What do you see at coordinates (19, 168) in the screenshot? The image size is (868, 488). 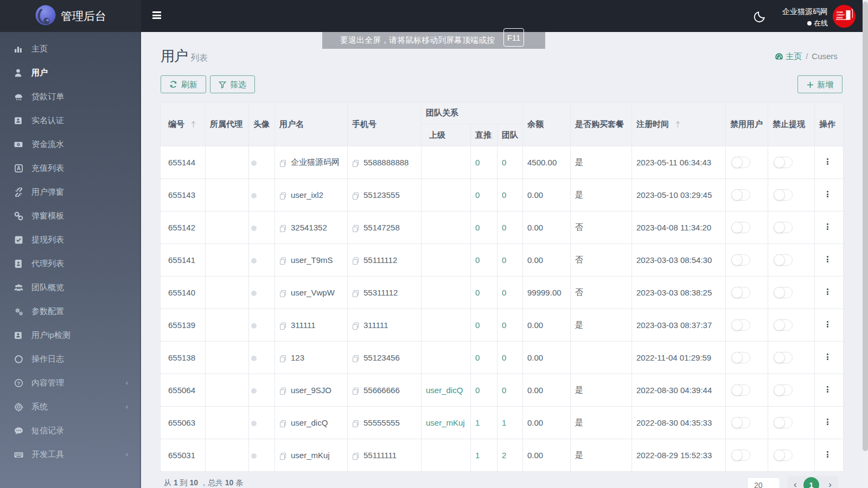 I see `svg-text: A` at bounding box center [19, 168].